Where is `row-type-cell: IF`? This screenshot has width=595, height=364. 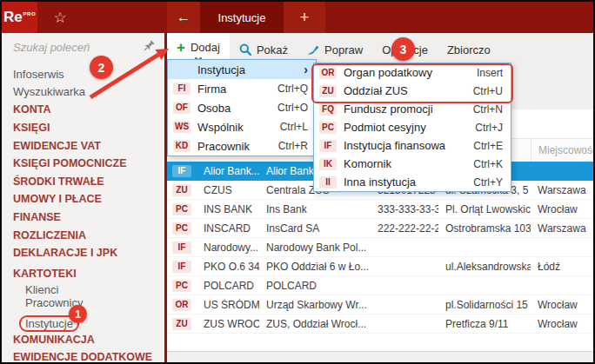 row-type-cell: IF is located at coordinates (182, 248).